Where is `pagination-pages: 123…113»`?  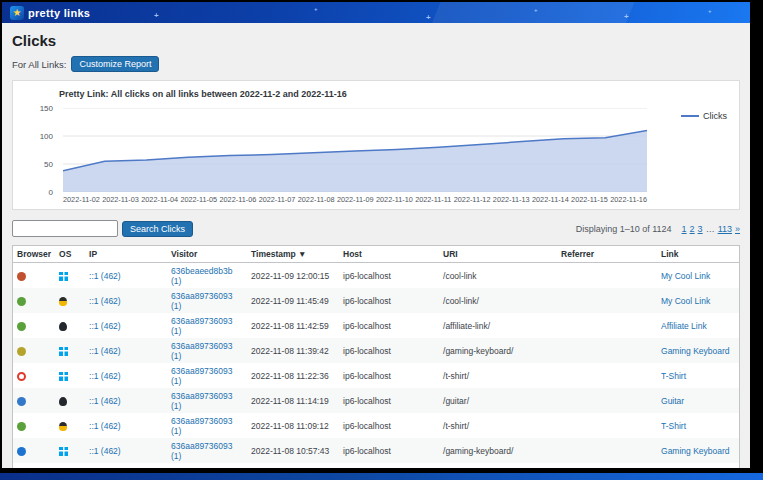 pagination-pages: 123…113» is located at coordinates (710, 229).